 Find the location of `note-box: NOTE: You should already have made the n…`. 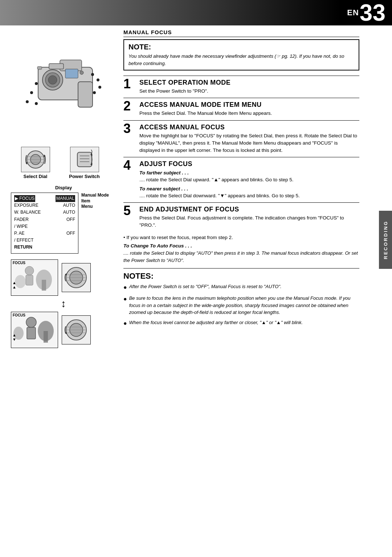

note-box: NOTE: You should already have made the n… is located at coordinates (241, 55).